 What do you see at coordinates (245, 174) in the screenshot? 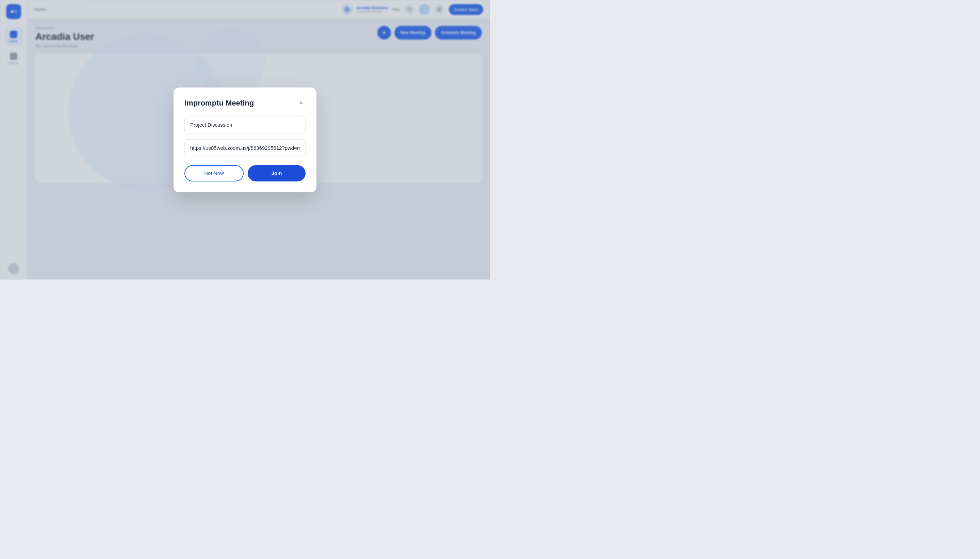
I see `modal-actions: Not Now Join` at bounding box center [245, 174].